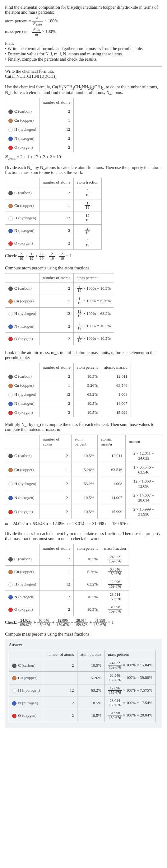 Image resolution: width=167 pixels, height=868 pixels. I want to click on table-row: O (oxygen)2219, so click(54, 243).